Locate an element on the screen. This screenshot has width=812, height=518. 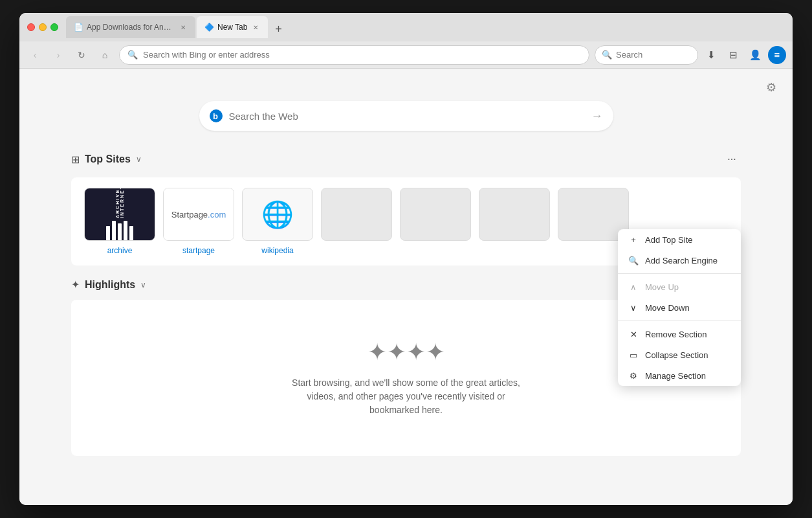
site-tile-archive: INTERNET ARCHIVE archive is located at coordinates (120, 221).